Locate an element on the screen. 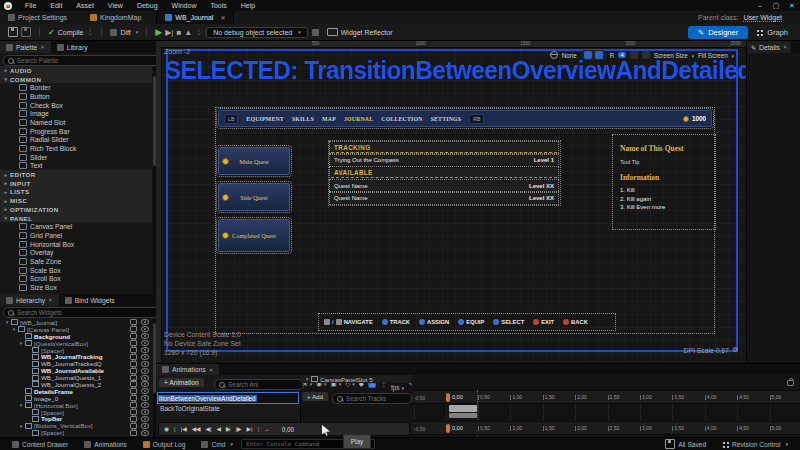 The width and height of the screenshot is (800, 450). palette-row: Horizontal Box is located at coordinates (76, 244).